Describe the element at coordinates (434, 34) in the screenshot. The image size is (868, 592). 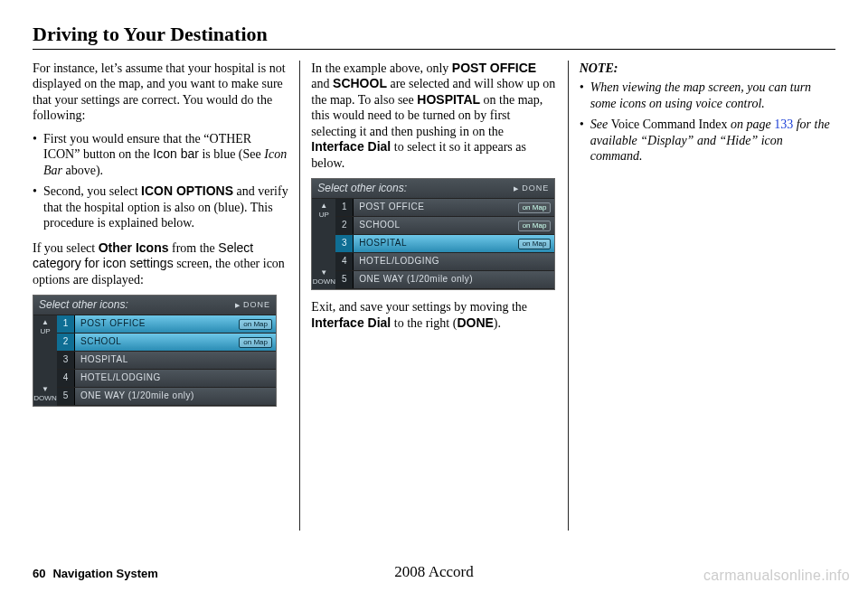
I see `page-title: Driving to Your Destination` at that location.